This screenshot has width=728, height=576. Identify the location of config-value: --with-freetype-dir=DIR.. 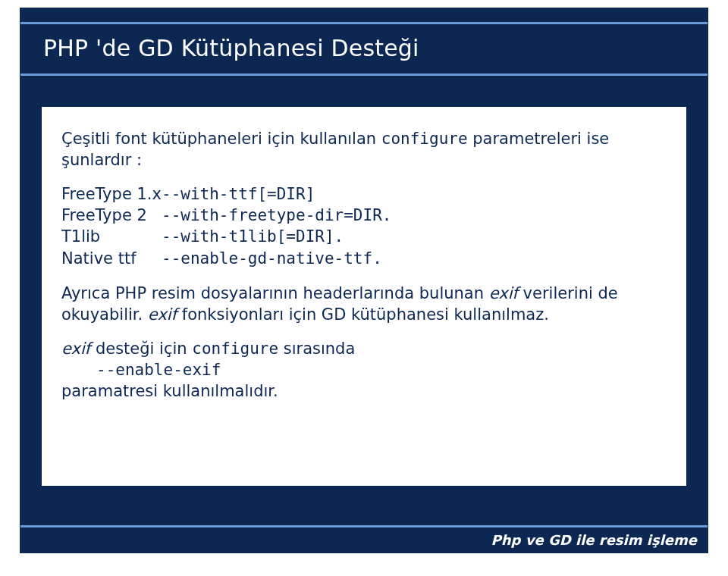
(276, 215).